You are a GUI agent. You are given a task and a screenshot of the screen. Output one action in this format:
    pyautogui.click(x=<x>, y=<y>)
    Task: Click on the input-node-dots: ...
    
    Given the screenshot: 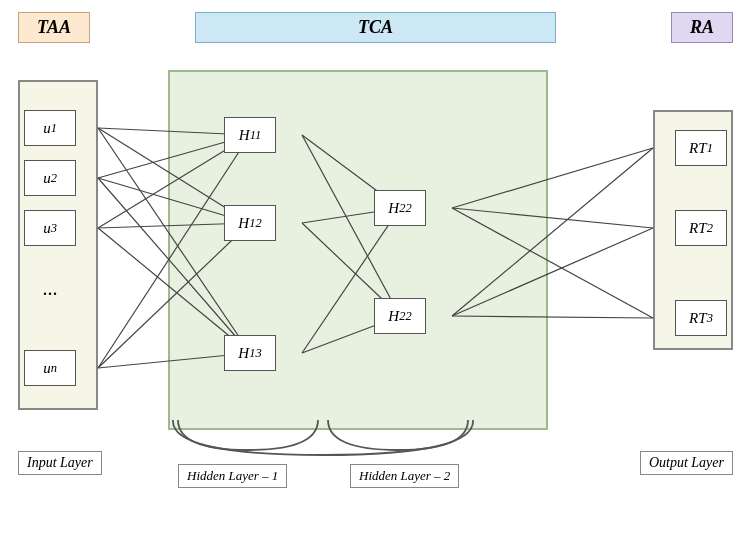 What is the action you would take?
    pyautogui.click(x=50, y=288)
    